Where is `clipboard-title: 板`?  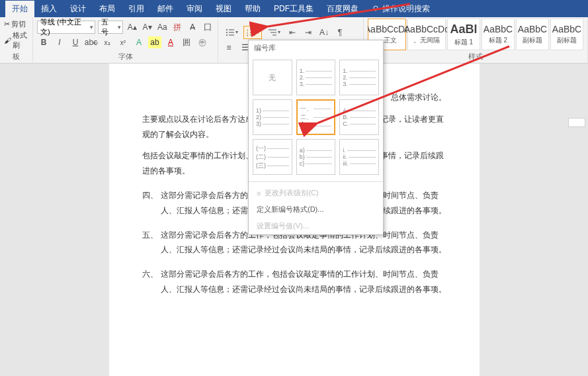
clipboard-title: 板 is located at coordinates (16, 57).